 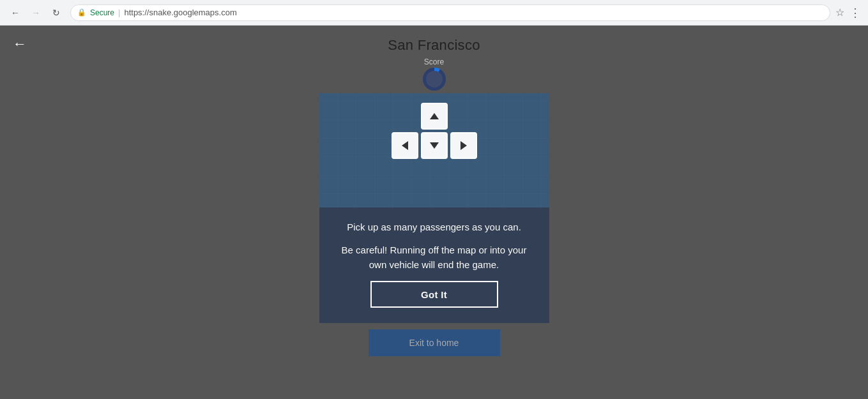 What do you see at coordinates (20, 44) in the screenshot?
I see `page-back-button: ←` at bounding box center [20, 44].